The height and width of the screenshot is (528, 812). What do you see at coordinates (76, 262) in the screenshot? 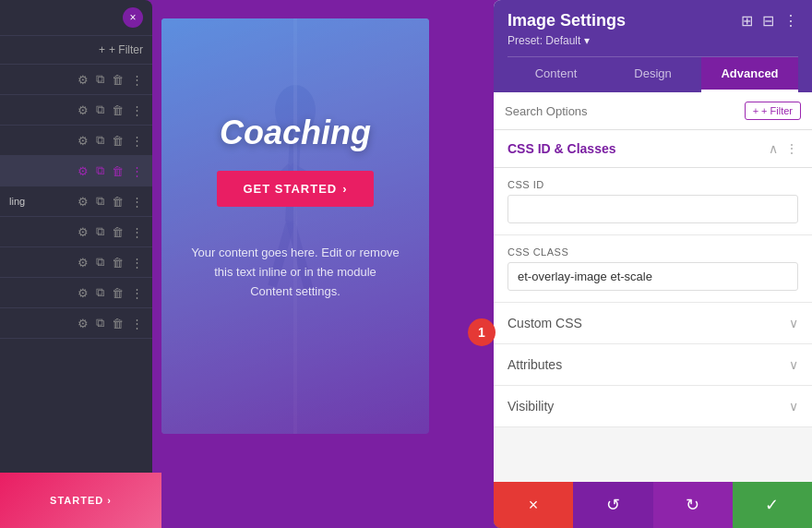
I see `panel-row-7: ⚙ ⧉ 🗑 ⋮` at bounding box center [76, 262].